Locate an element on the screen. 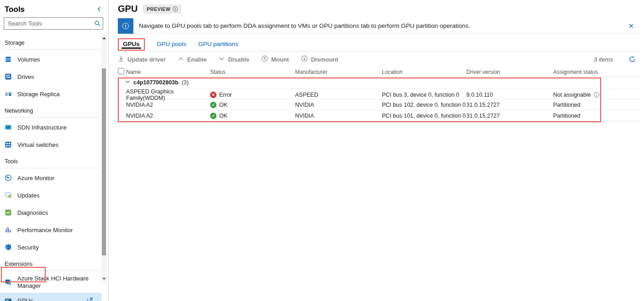 The image size is (644, 301). mount-button: Mount is located at coordinates (275, 59).